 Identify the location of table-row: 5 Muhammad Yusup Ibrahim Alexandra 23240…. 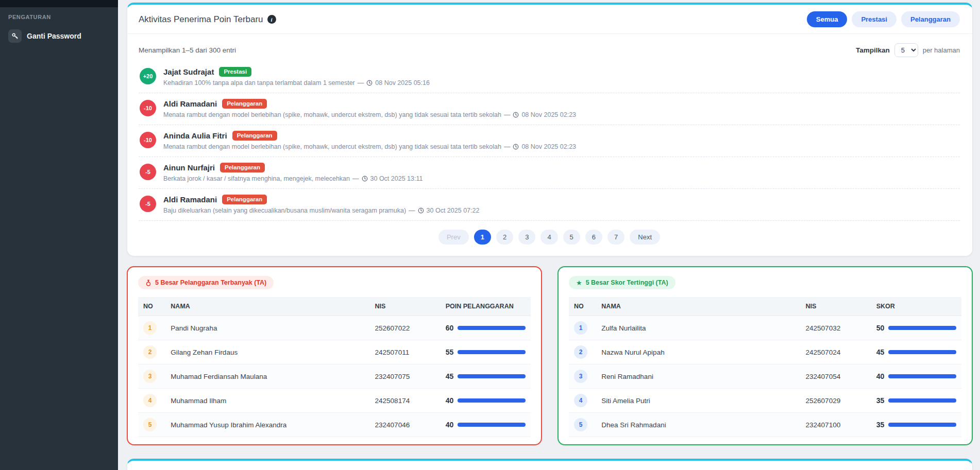
(334, 425).